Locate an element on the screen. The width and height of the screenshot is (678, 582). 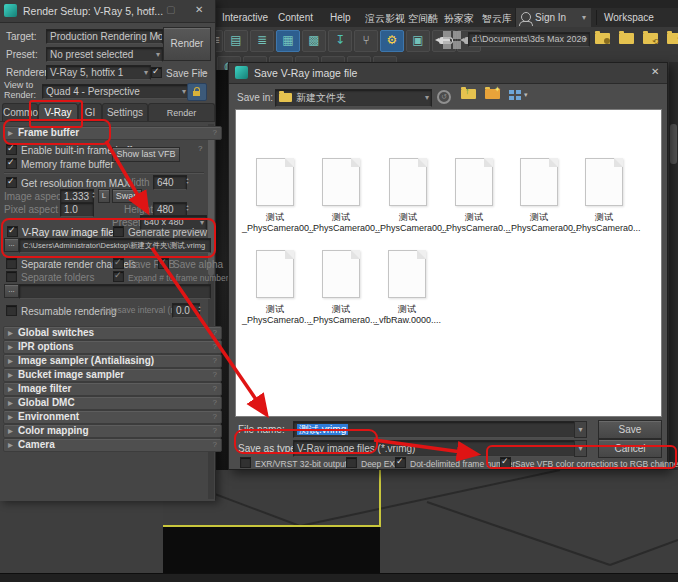
workspace-label: Workspace is located at coordinates (629, 18).